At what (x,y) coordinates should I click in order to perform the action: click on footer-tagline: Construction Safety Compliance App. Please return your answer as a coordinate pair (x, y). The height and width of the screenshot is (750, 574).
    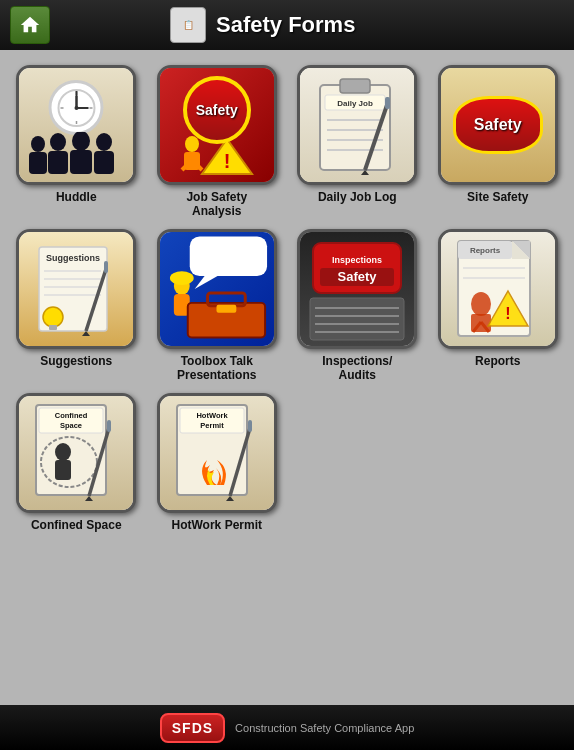
    Looking at the image, I should click on (324, 728).